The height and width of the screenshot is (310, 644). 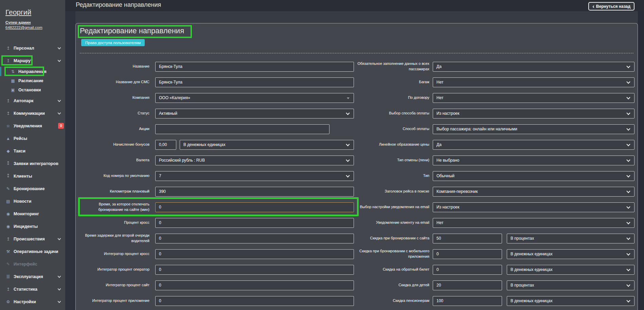 What do you see at coordinates (33, 22) in the screenshot?
I see `user-role: Супер админ` at bounding box center [33, 22].